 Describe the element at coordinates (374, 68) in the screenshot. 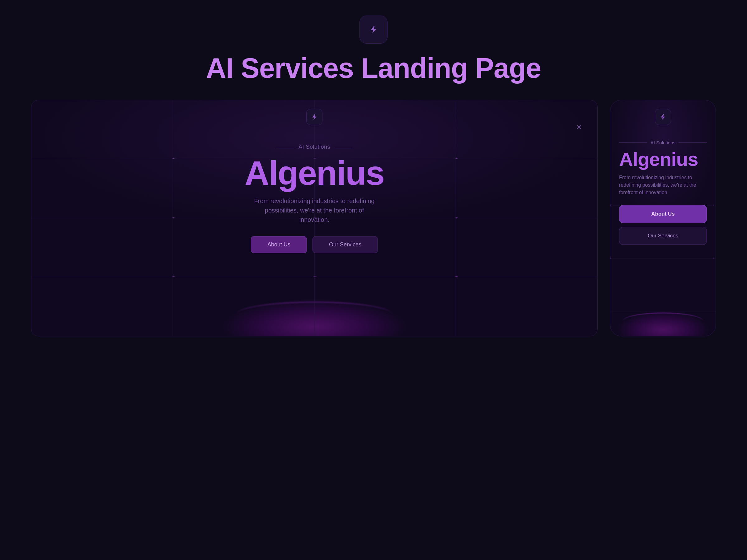

I see `page-title: AI Services Landing Page` at that location.